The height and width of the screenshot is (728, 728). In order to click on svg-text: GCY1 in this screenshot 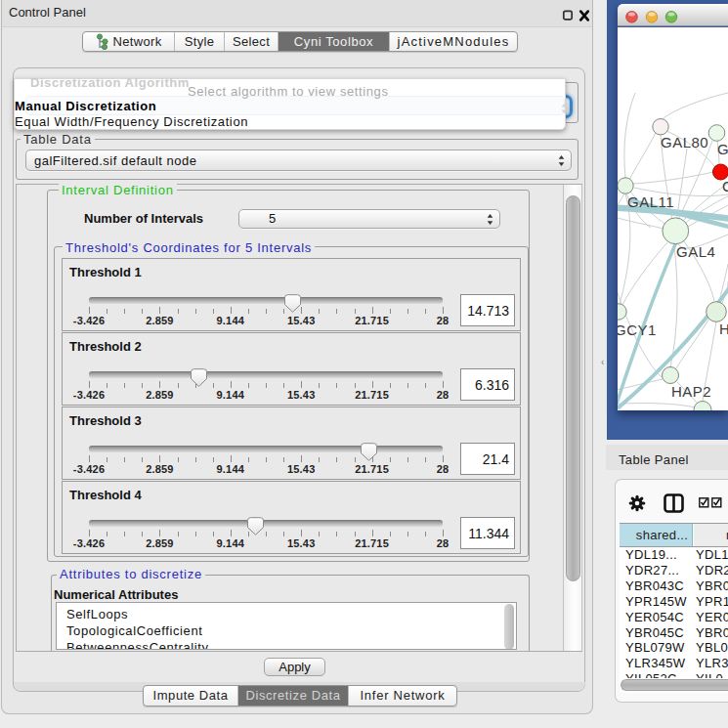, I will do `click(637, 330)`.